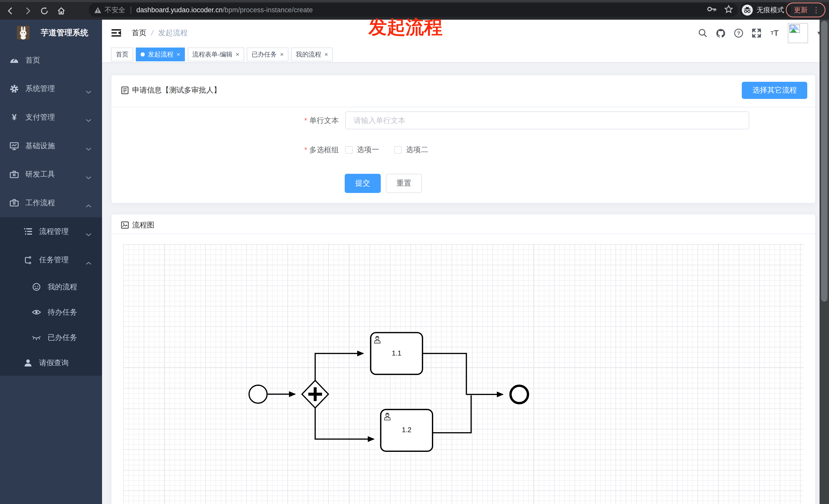 The image size is (829, 504). Describe the element at coordinates (51, 231) in the screenshot. I see `sidebar-item-process-mgmt: 流程管理` at that location.